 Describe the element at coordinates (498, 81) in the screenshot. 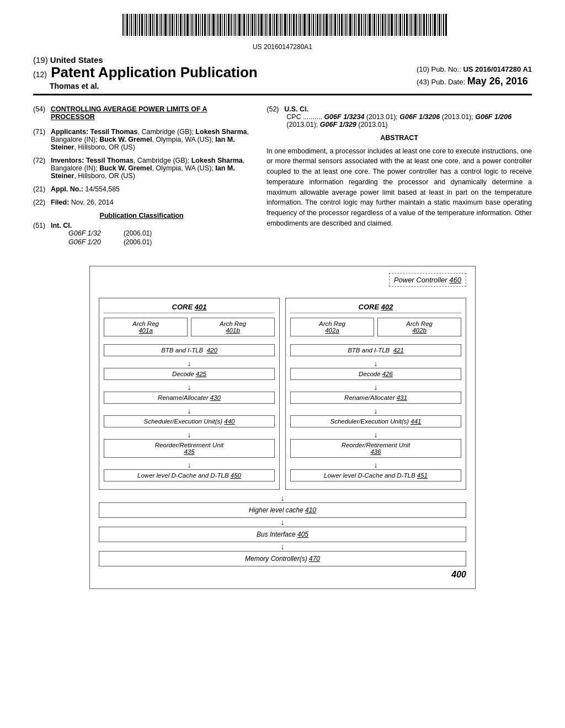

I see `pub-date-value: May 26, 2016` at that location.